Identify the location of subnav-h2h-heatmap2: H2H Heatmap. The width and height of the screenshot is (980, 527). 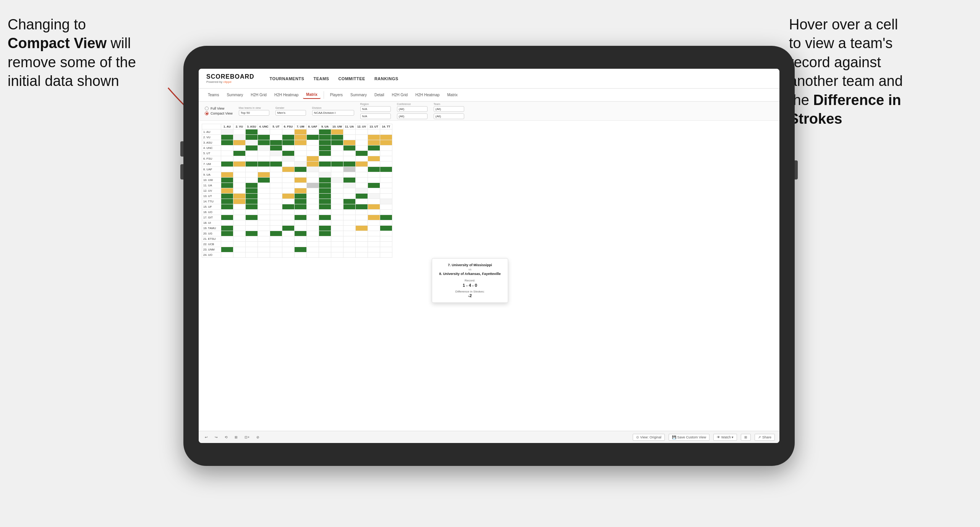
(427, 95).